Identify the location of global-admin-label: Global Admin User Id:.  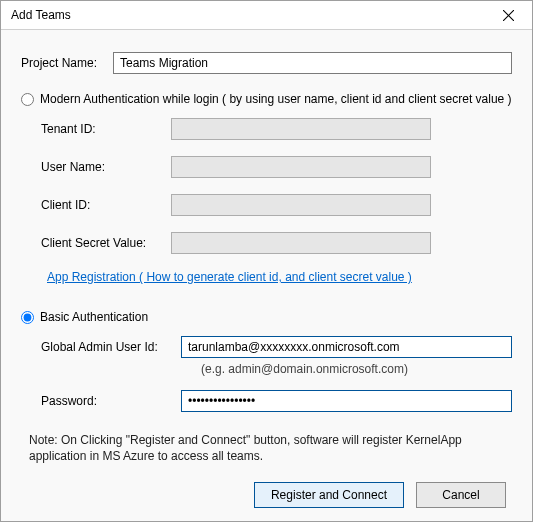
(111, 347).